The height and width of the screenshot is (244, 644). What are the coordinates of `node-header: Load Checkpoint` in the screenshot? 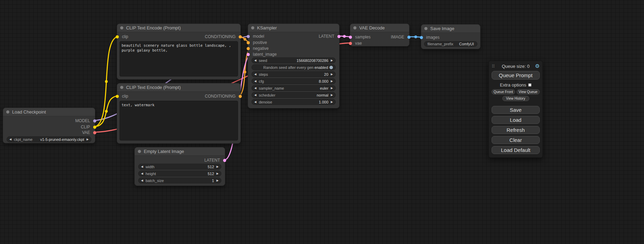 It's located at (49, 112).